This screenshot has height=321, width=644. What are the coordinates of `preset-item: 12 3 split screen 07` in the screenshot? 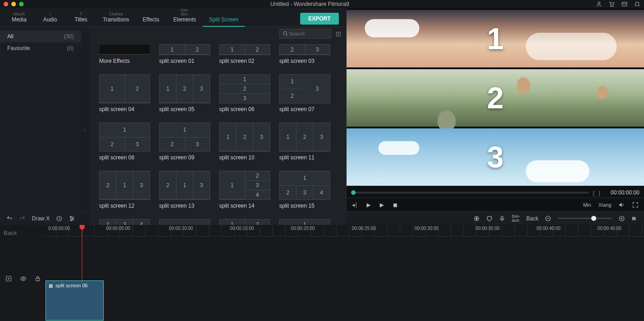 It's located at (305, 93).